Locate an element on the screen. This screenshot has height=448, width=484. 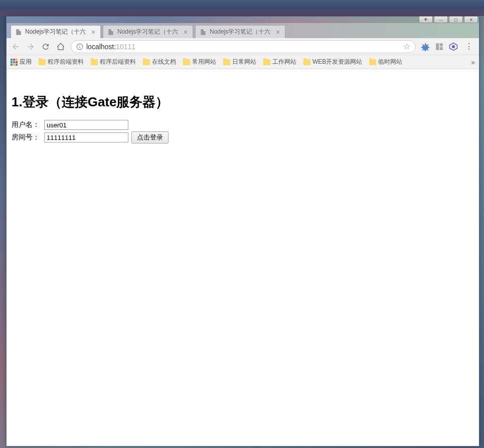
bookmark-folder: 在线文档 is located at coordinates (159, 62).